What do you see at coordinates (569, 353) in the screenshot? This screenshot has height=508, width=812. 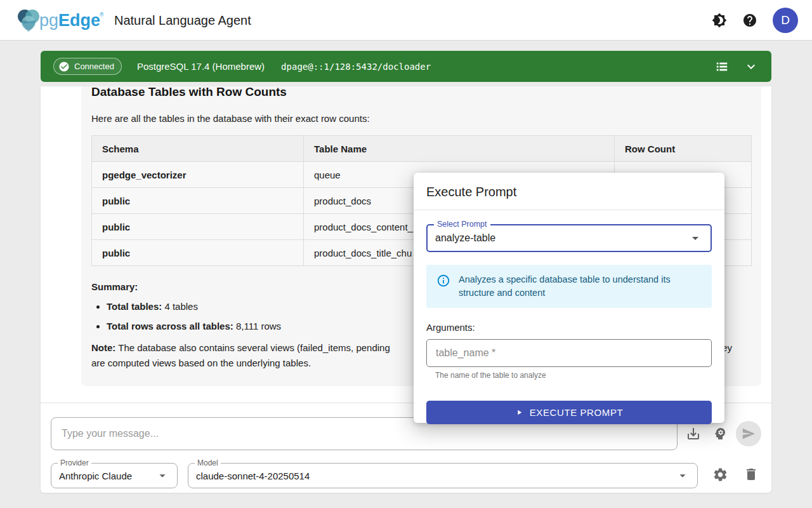 I see `table-name-field` at bounding box center [569, 353].